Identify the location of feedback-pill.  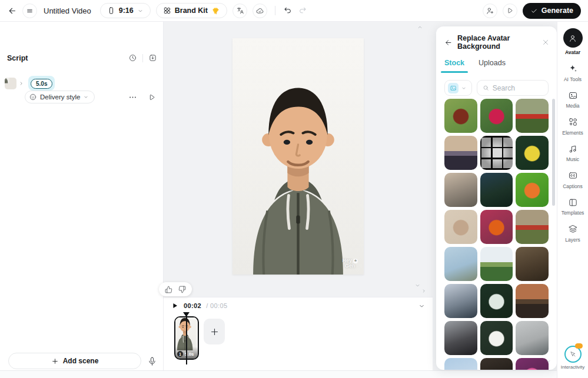
(175, 289).